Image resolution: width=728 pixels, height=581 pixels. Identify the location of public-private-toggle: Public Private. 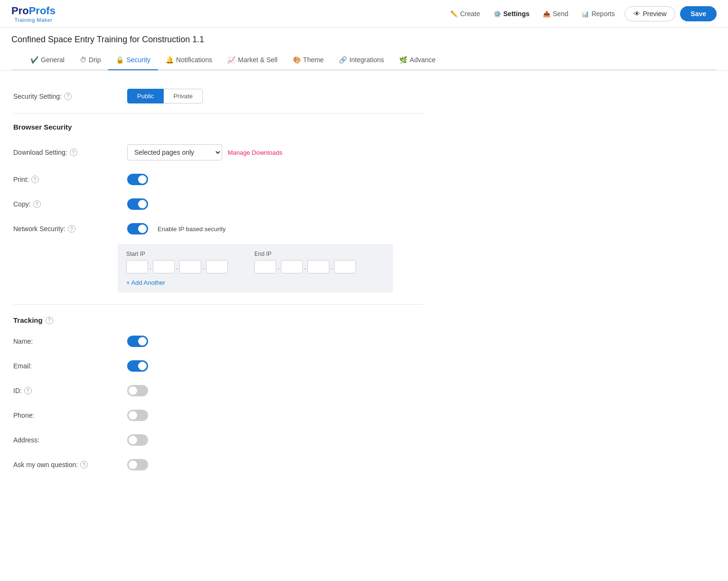
(165, 96).